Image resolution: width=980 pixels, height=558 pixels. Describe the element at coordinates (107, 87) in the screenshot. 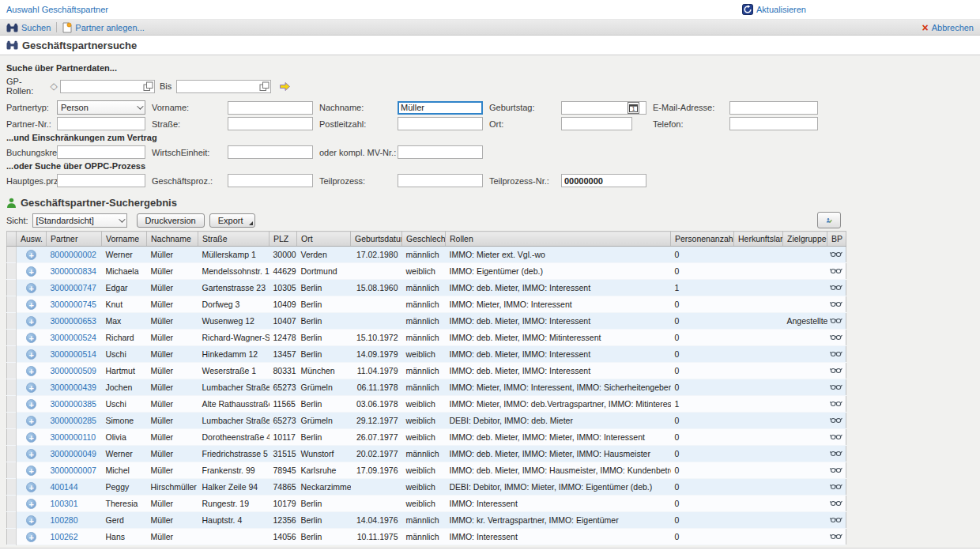

I see `gp-rollen-von-input` at that location.